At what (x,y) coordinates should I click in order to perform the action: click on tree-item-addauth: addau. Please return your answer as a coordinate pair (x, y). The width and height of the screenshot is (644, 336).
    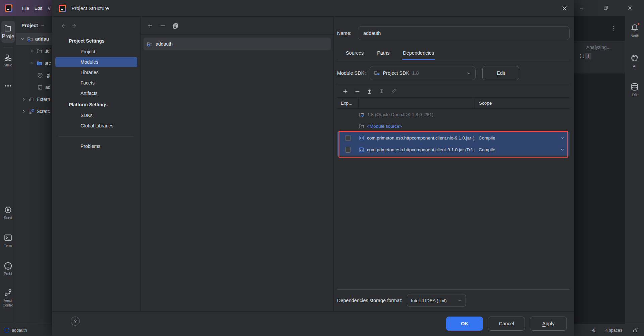
    Looking at the image, I should click on (34, 39).